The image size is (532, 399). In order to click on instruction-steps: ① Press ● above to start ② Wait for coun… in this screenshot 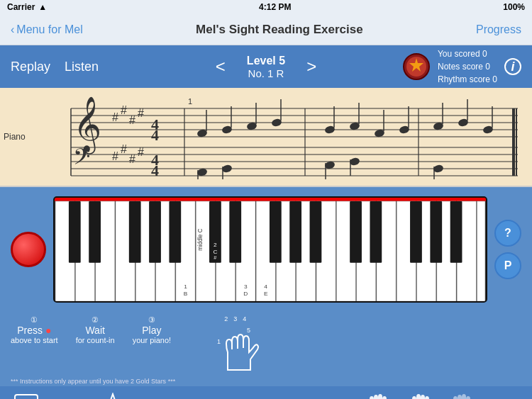, I will do `click(91, 330)`.